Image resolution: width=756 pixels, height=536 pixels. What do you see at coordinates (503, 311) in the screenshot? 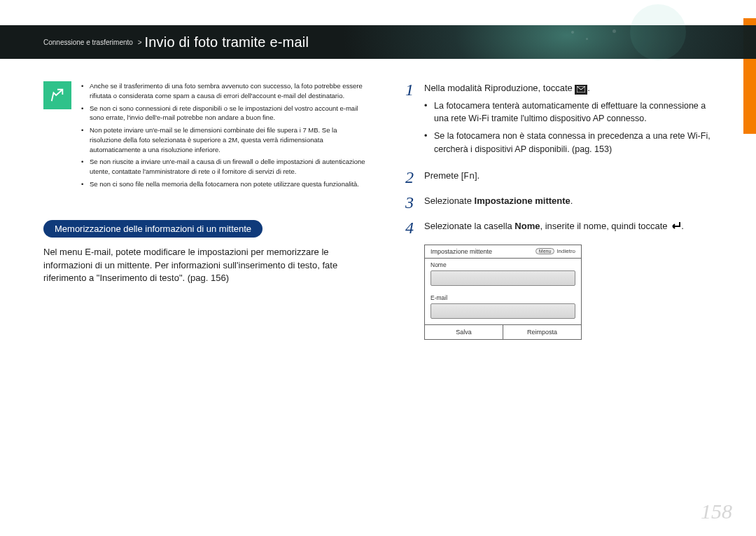
I see `email-field` at bounding box center [503, 311].